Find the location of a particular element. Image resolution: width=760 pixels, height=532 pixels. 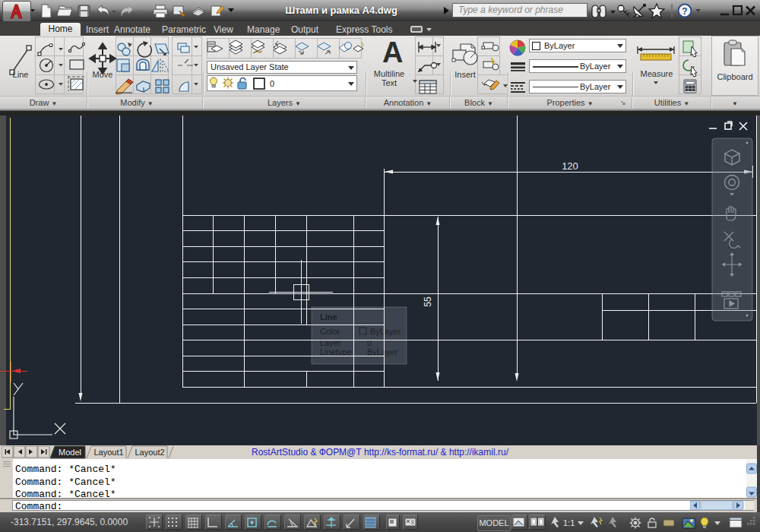

svg-text: Move is located at coordinates (103, 74).